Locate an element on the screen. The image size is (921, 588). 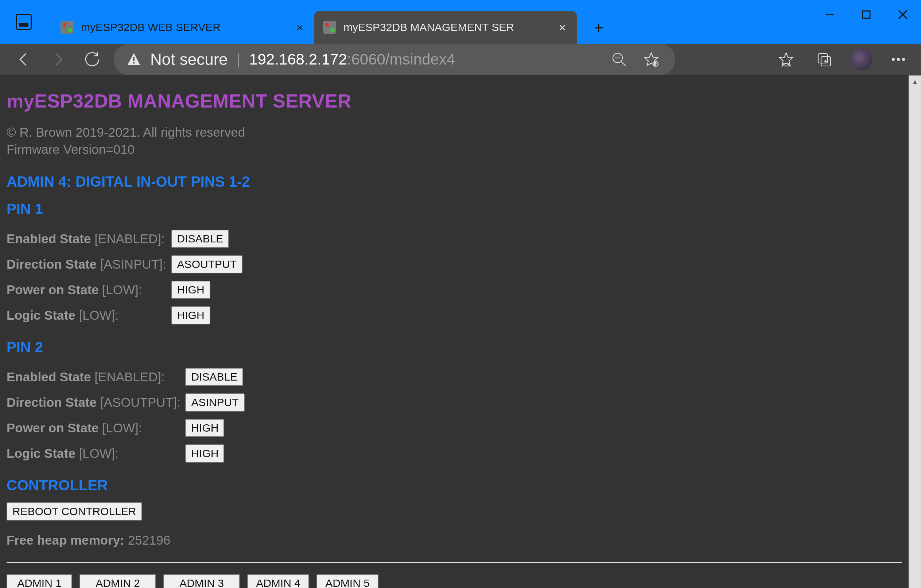
copyright-text: © R. Brown 2019-2021. All rights reserve… is located at coordinates (454, 132).